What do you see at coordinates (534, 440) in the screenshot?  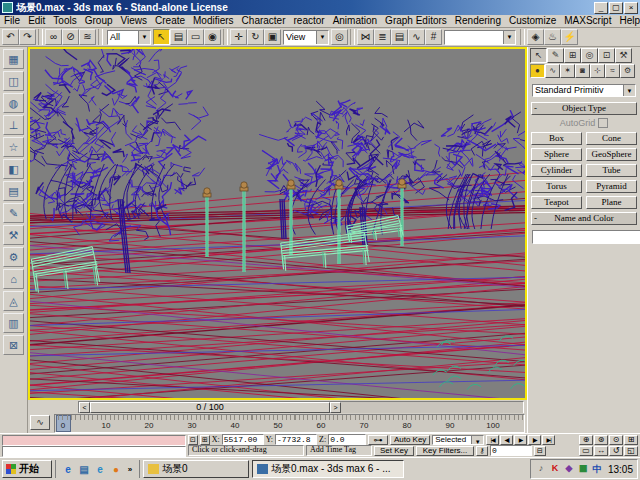 I see `next-frame-button: |▶` at bounding box center [534, 440].